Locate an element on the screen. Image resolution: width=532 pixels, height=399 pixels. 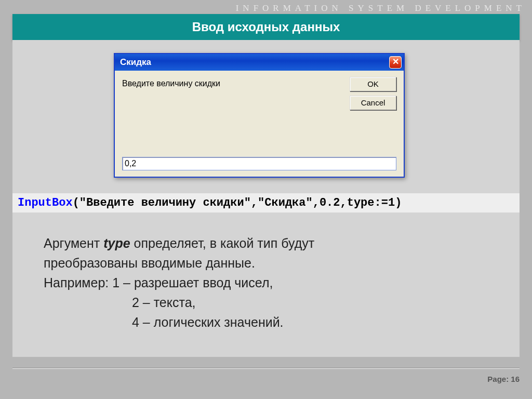
value-input is located at coordinates (259, 164).